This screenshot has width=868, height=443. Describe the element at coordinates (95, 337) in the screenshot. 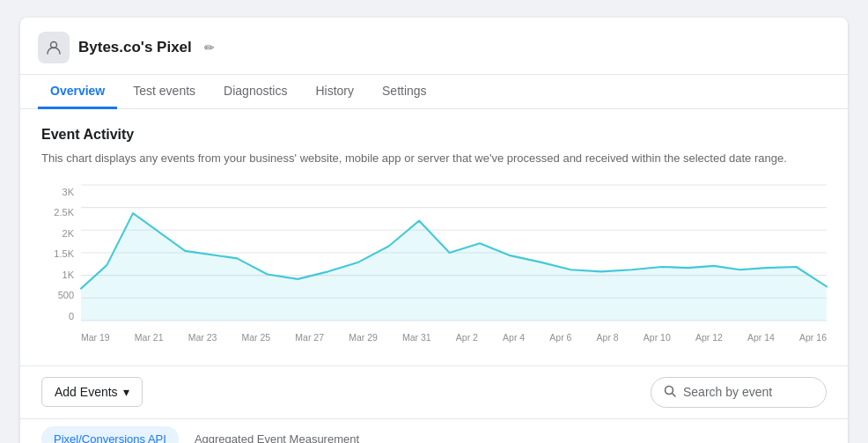

I see `x-label-mar19: Mar 19` at that location.